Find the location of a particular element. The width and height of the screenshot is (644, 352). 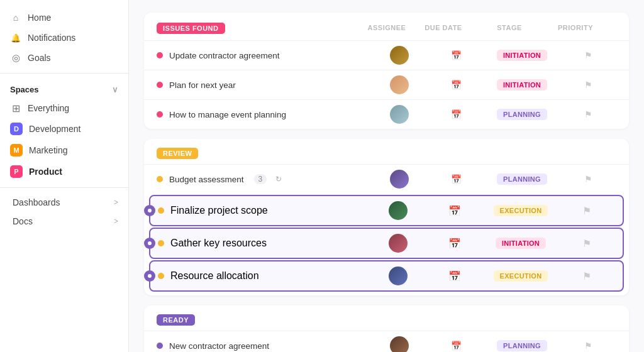

table-row: Update contractor agreement 📅 INITIATION… is located at coordinates (386, 55).